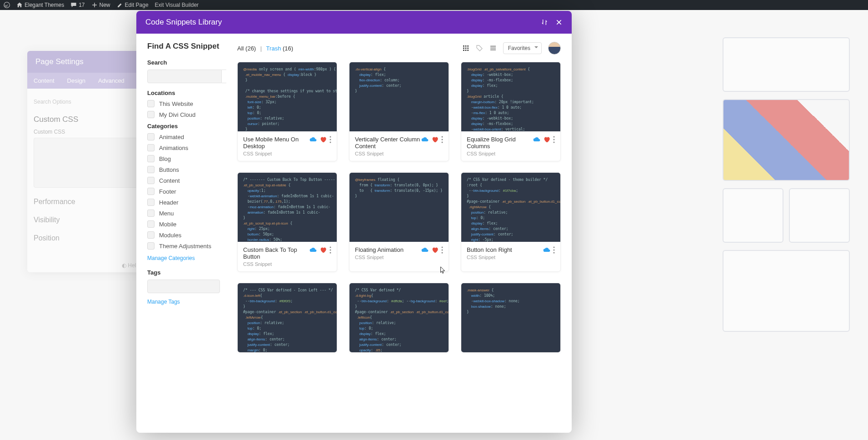  Describe the element at coordinates (443, 271) in the screenshot. I see `mouse-cursor` at that location.